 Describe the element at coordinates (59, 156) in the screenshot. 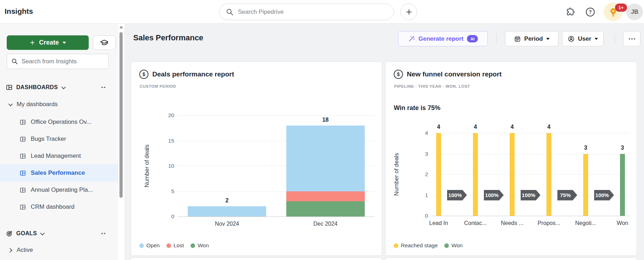

I see `sidebar-item-lead-management: Lead Management` at that location.